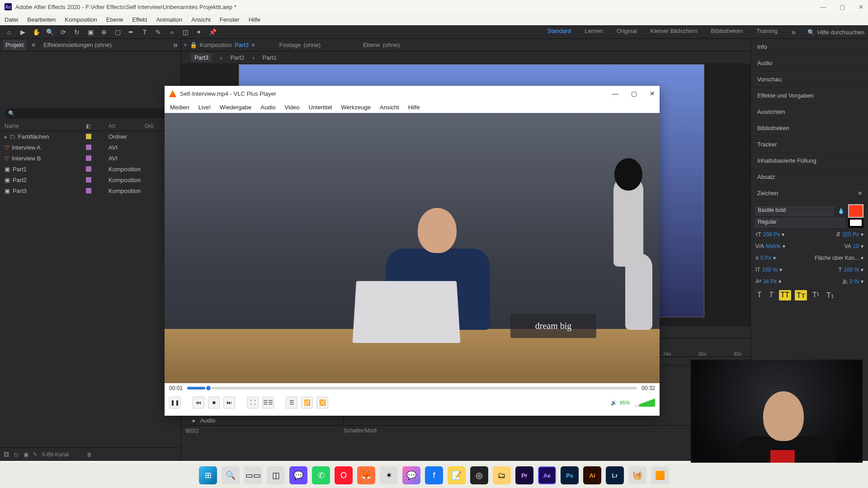 The width and height of the screenshot is (868, 488). What do you see at coordinates (674, 33) in the screenshot?
I see `workspace-kleiner: Kleiner Bildschirm` at bounding box center [674, 33].